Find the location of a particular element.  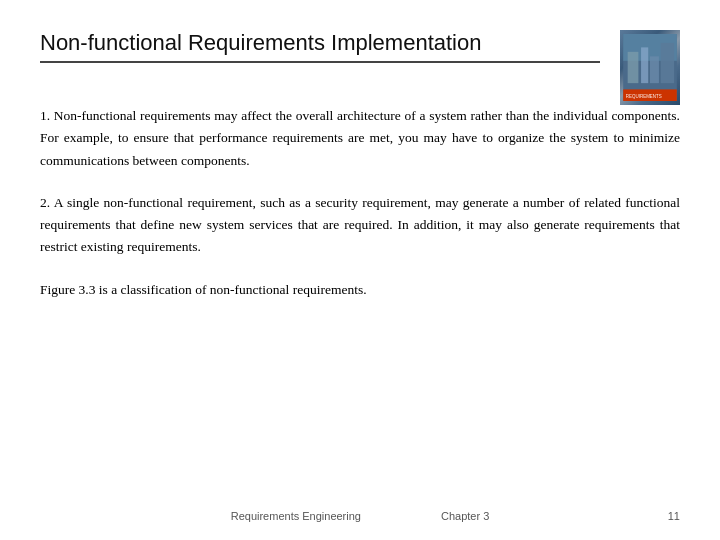

page-number: 11 is located at coordinates (674, 516).